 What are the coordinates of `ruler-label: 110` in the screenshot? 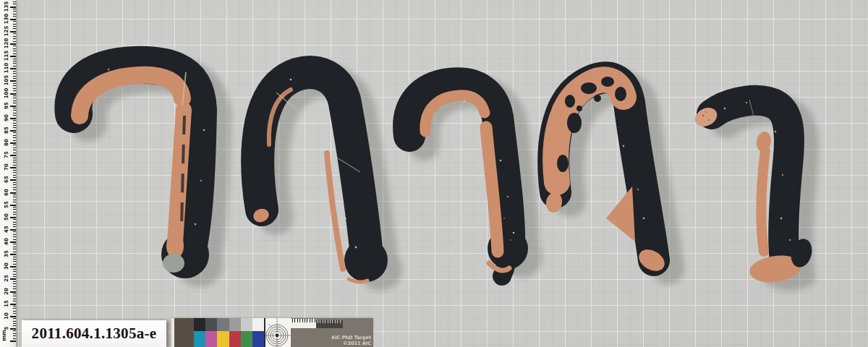 It's located at (7, 68).